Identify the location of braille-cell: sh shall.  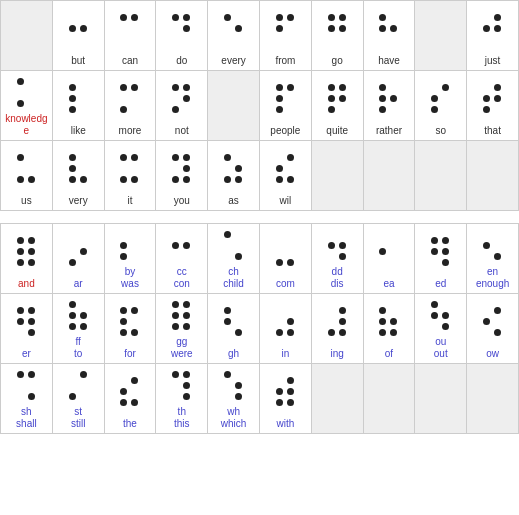
(26, 398).